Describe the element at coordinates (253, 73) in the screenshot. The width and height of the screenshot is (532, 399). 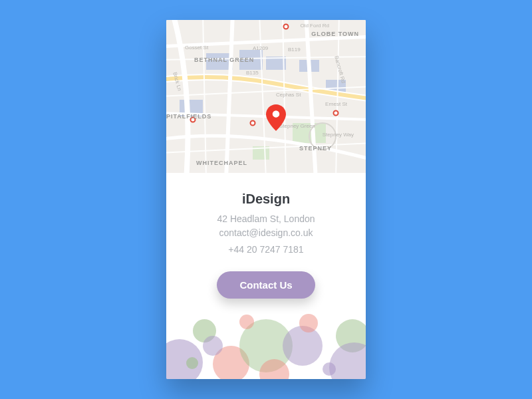
I see `road-label-b135: B135` at that location.